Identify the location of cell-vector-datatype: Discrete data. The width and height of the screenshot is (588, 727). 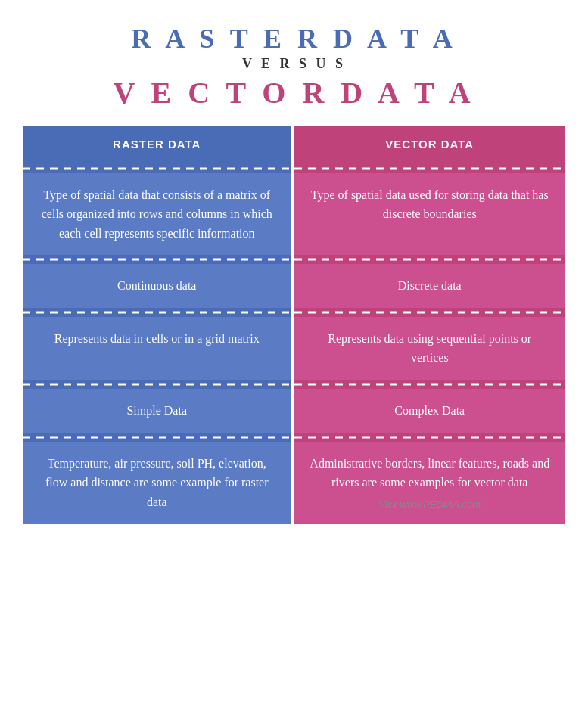
(430, 286).